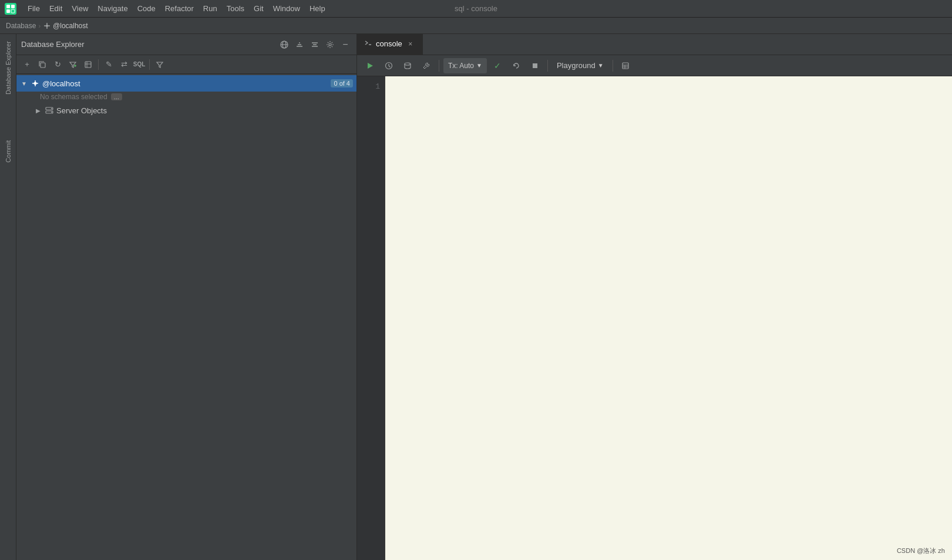 The image size is (952, 560). What do you see at coordinates (80, 8) in the screenshot?
I see `menu-view: View` at bounding box center [80, 8].